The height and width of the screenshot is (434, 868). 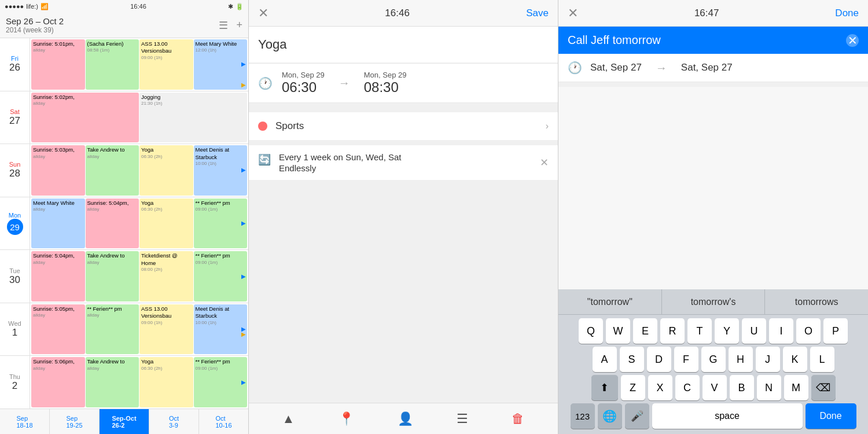 I want to click on event-time-section: 🕐 Mon, Sep 29 06:30 → Mon, Sep 29 08:30, so click(x=403, y=83).